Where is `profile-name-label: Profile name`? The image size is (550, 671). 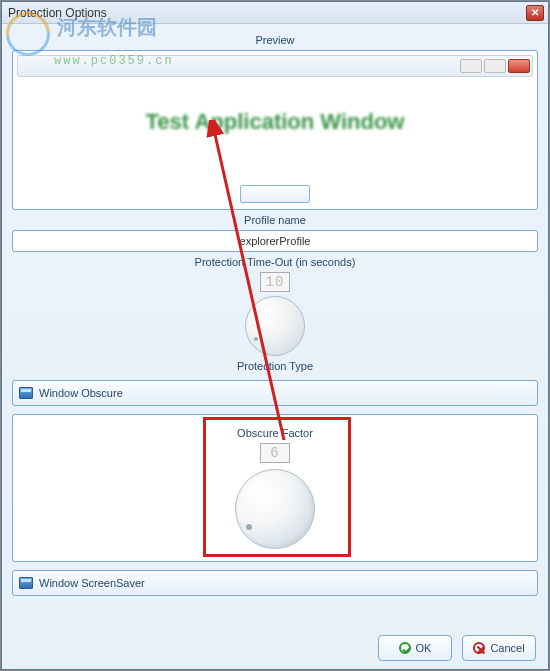 profile-name-label: Profile name is located at coordinates (275, 220).